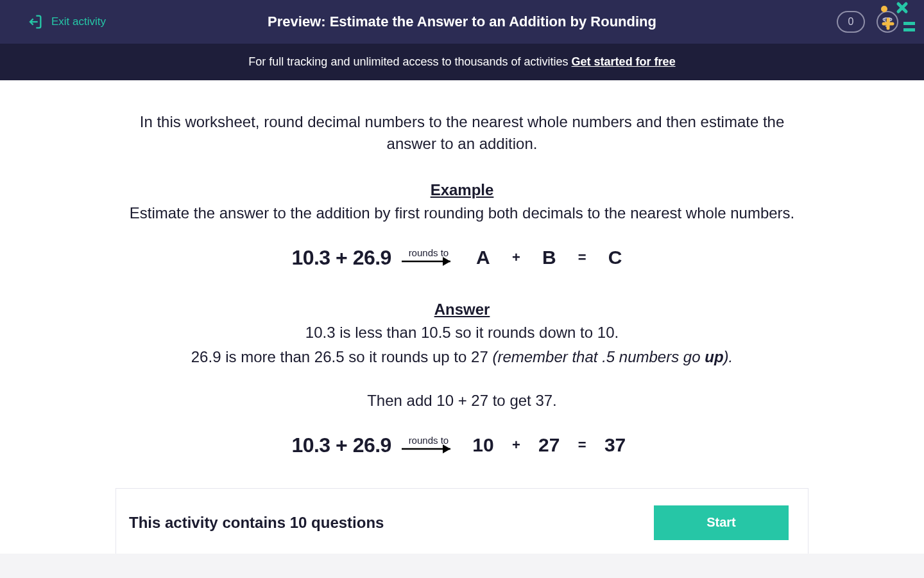 The height and width of the screenshot is (578, 924). I want to click on example-equation: 10.3 + 26.9 rounds to A + B = C, so click(462, 258).